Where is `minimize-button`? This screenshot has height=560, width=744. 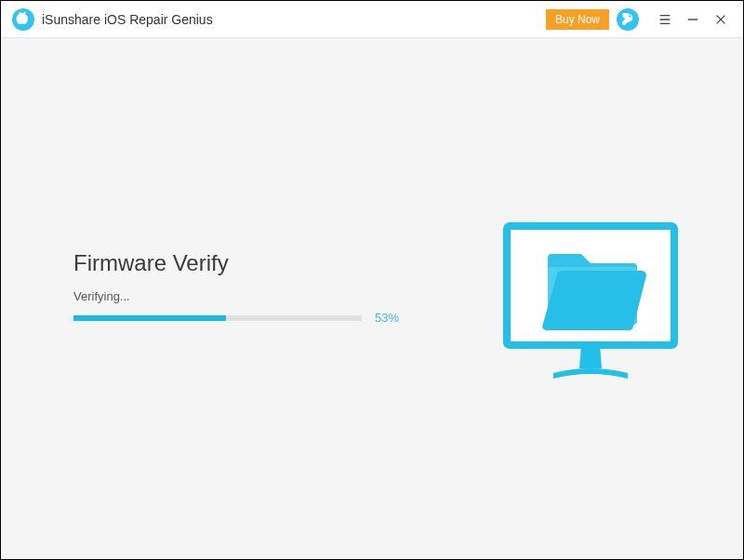 minimize-button is located at coordinates (693, 20).